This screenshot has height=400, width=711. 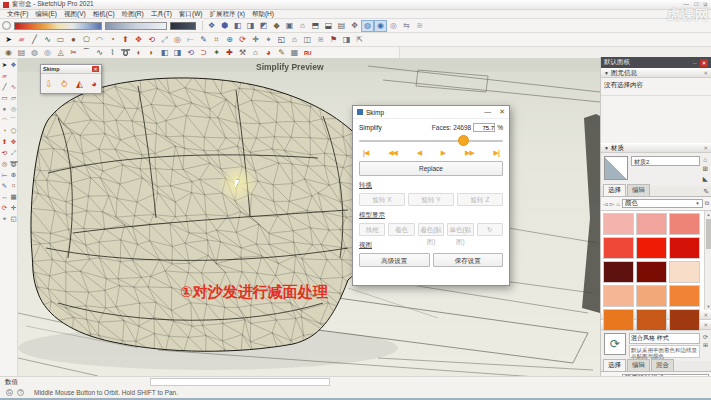 I want to click on magnet-icon: ⊃, so click(x=204, y=53).